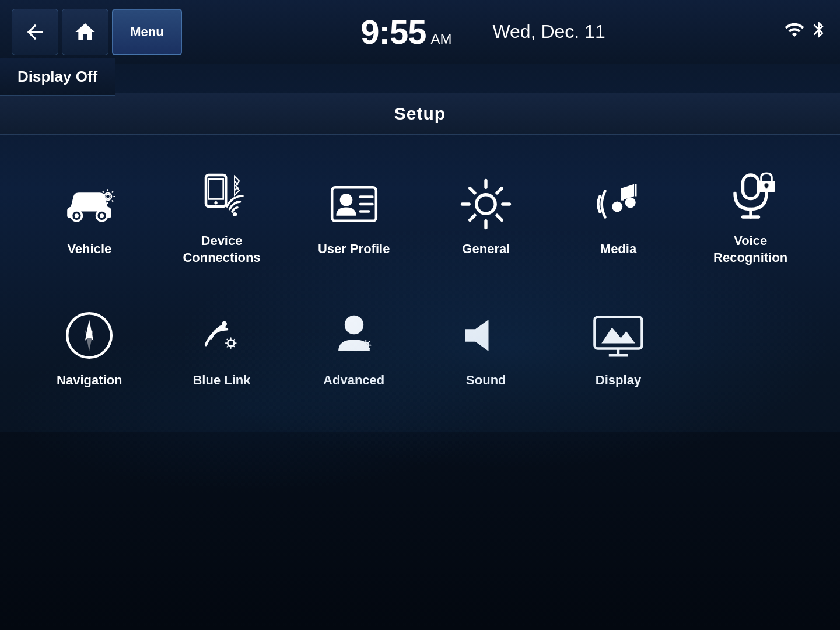  I want to click on time-value: 9:55, so click(393, 32).